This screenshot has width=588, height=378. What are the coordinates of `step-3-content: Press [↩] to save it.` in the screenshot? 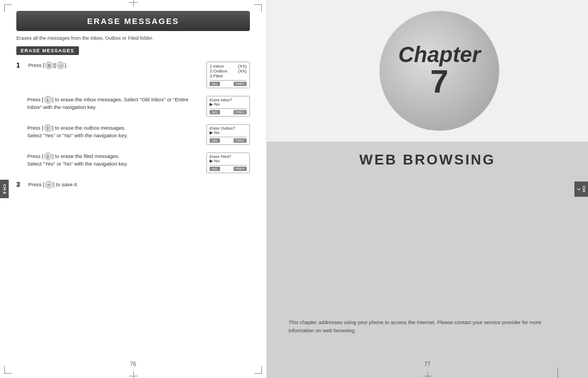 It's located at (139, 186).